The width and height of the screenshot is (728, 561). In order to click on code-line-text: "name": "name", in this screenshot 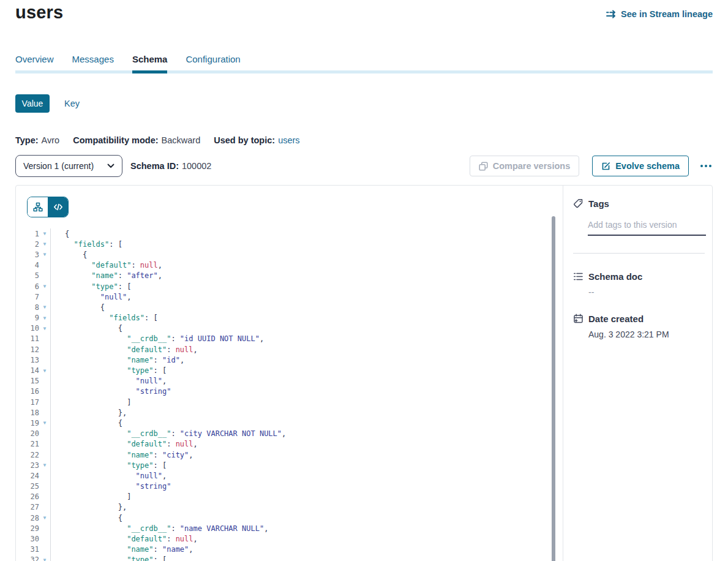, I will do `click(122, 549)`.